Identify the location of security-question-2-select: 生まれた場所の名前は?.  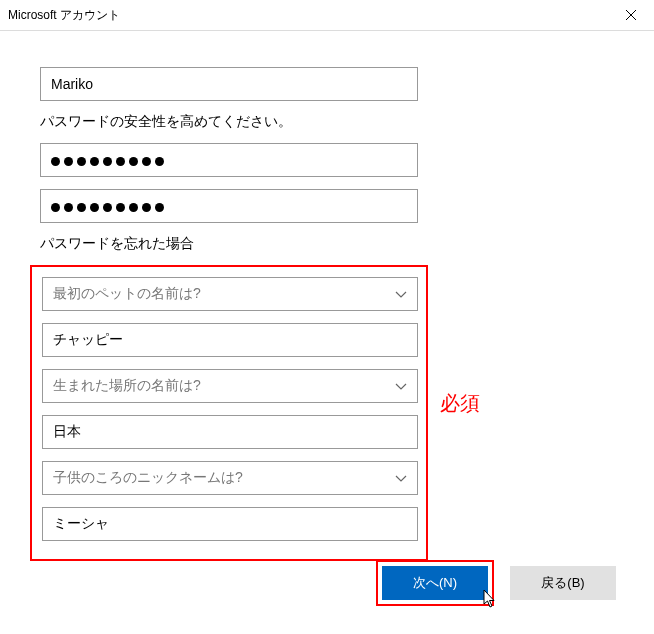
(230, 386).